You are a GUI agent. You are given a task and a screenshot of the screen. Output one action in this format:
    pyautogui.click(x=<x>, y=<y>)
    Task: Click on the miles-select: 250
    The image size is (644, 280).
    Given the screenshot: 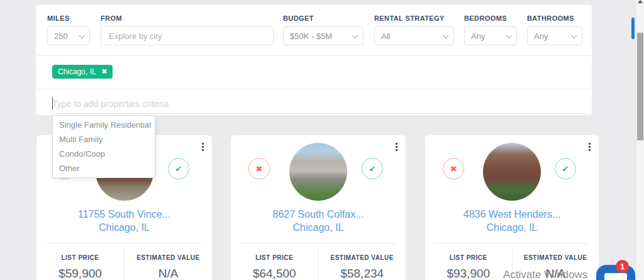 What is the action you would take?
    pyautogui.click(x=69, y=36)
    